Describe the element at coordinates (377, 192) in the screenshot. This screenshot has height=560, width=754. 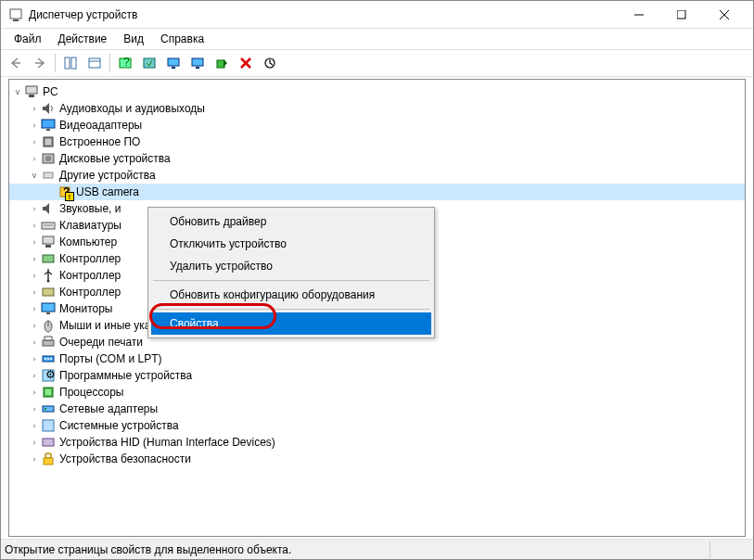
I see `tree-device: ?!USB camera` at that location.